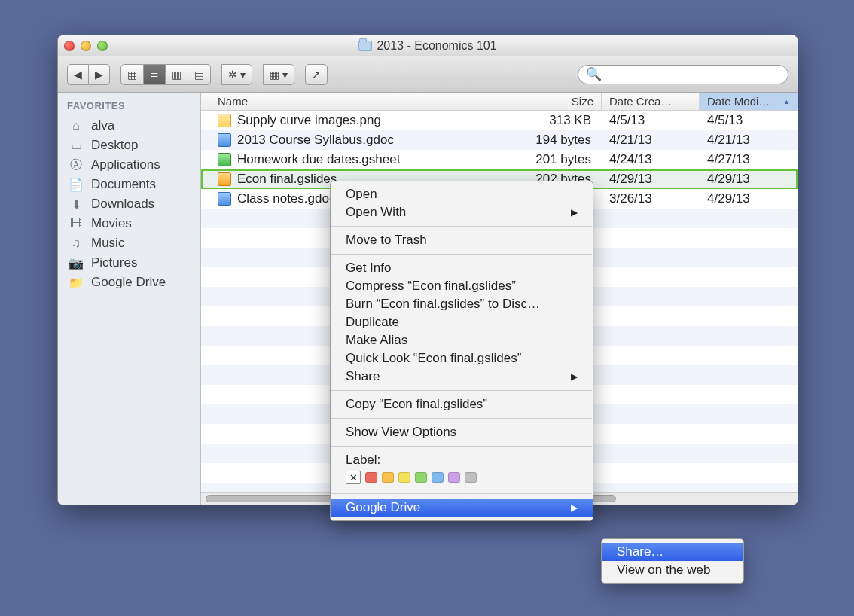 Image resolution: width=854 pixels, height=616 pixels. I want to click on context-submenu: Share…View on the web, so click(673, 561).